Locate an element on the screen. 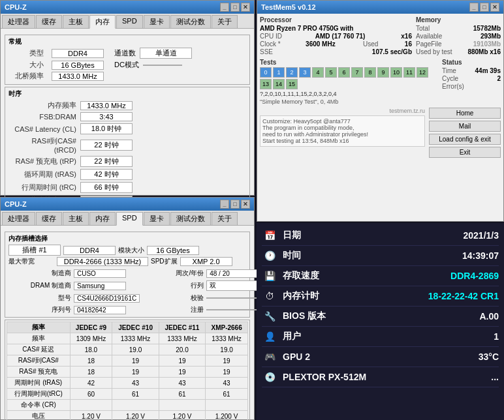  week-year-value: 48 / 20 is located at coordinates (232, 274).